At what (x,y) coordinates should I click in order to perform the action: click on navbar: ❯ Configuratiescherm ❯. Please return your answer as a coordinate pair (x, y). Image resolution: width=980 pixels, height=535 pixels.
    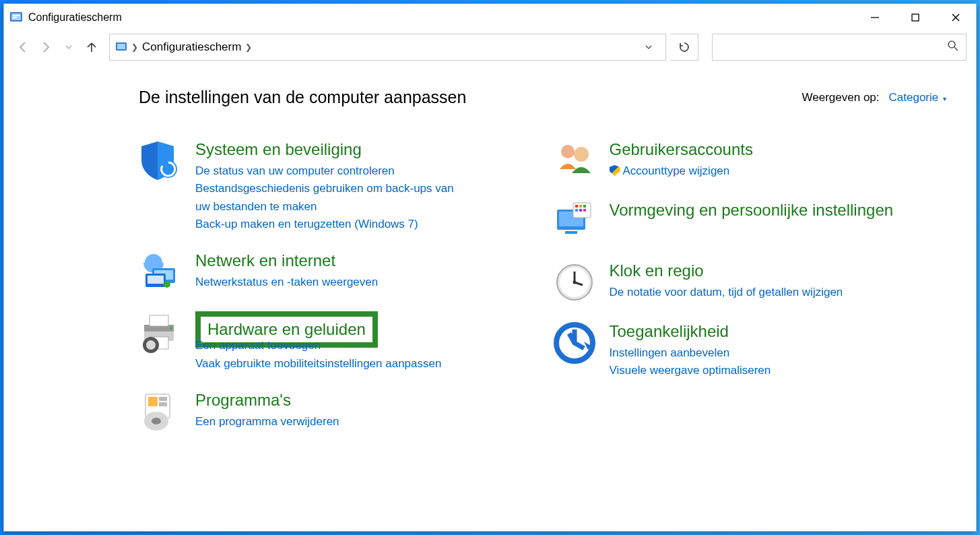
    Looking at the image, I should click on (490, 47).